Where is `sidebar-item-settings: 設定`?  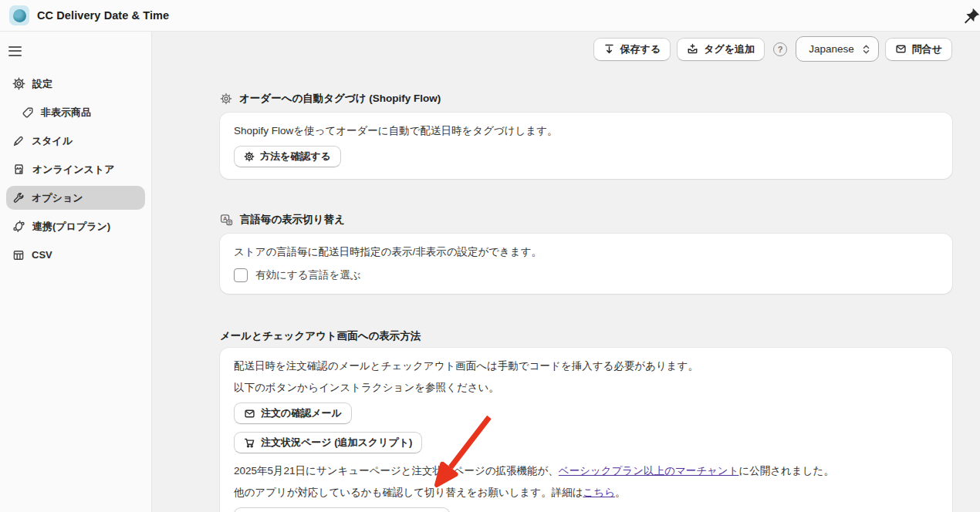
sidebar-item-settings: 設定 is located at coordinates (76, 83).